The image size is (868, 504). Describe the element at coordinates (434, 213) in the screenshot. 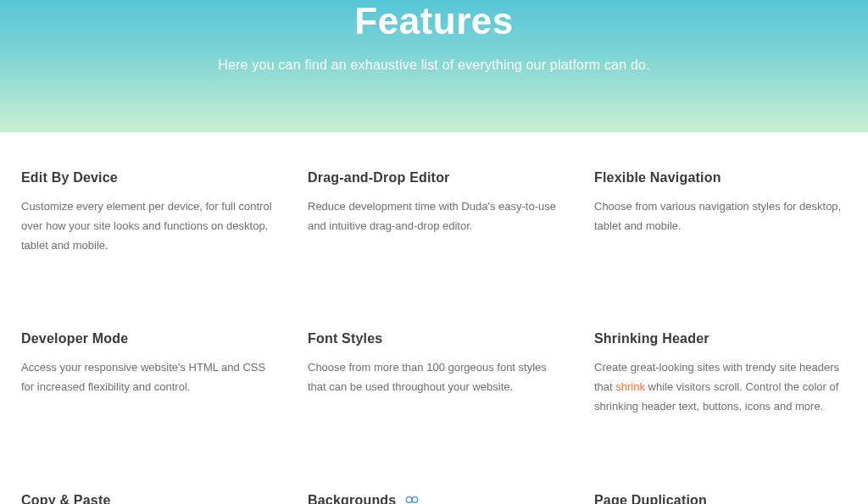

I see `feature-drag-and-drop: Drag-and-Drop Editor Reduce development …` at that location.